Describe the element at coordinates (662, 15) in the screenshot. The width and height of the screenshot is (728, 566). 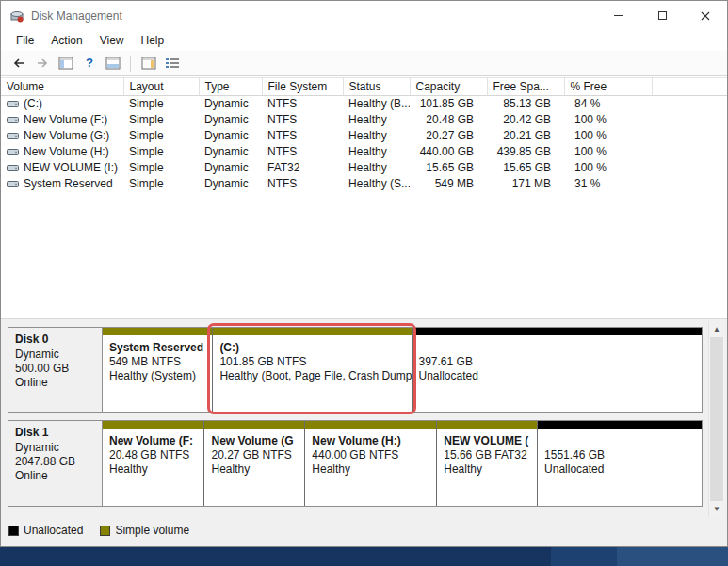
I see `maximize-button` at that location.